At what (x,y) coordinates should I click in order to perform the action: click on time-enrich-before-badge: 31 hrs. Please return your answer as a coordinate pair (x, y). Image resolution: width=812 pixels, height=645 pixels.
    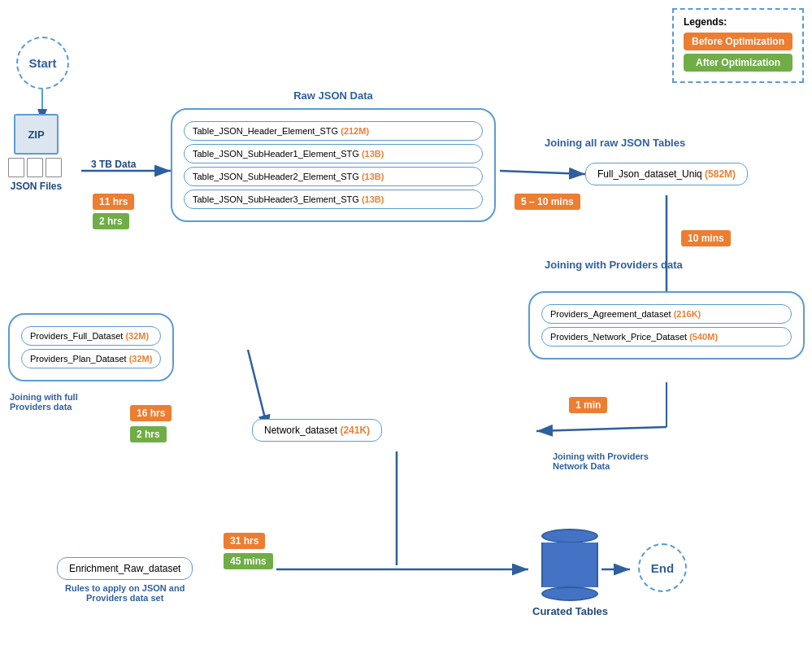
    Looking at the image, I should click on (244, 541).